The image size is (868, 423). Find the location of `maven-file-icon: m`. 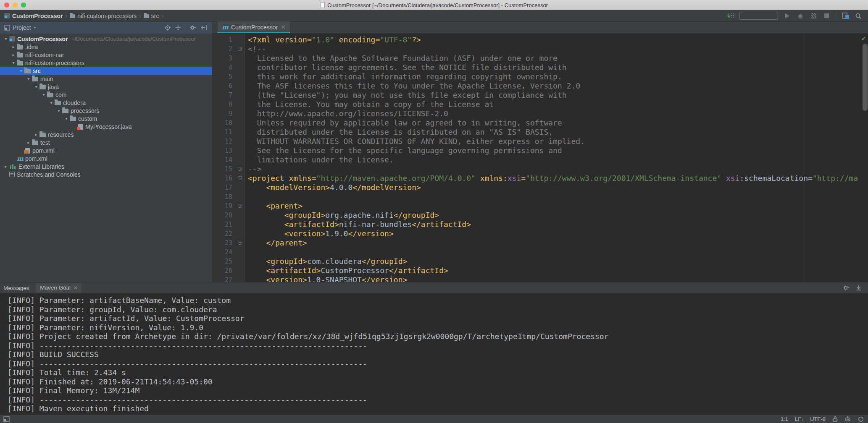

maven-file-icon: m is located at coordinates (225, 27).